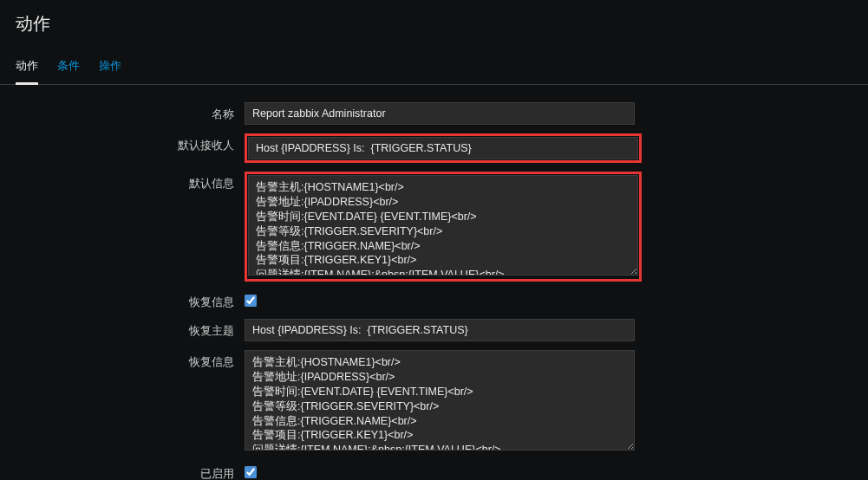 This screenshot has height=480, width=868. What do you see at coordinates (251, 472) in the screenshot?
I see `enabled-checkbox` at bounding box center [251, 472].